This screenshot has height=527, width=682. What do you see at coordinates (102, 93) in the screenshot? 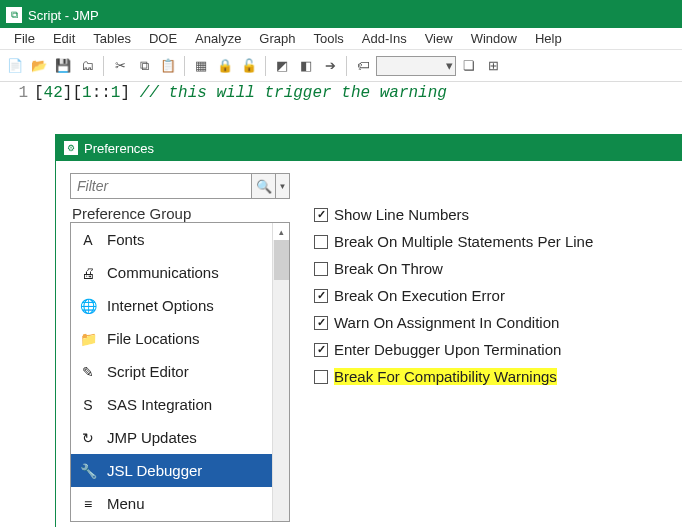
I see `code-colon-icon: ::` at bounding box center [102, 93].